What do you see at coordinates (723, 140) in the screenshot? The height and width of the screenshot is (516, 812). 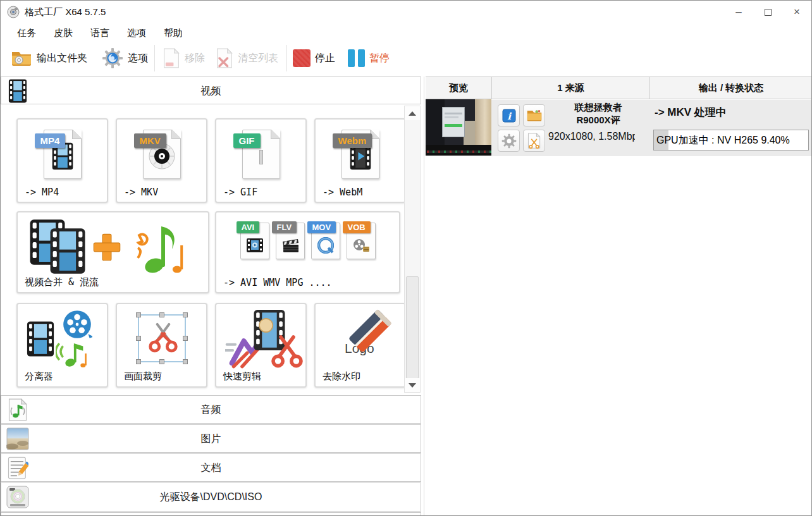 I see `progress-text: GPU加速中 : NV H265 9.40%` at bounding box center [723, 140].